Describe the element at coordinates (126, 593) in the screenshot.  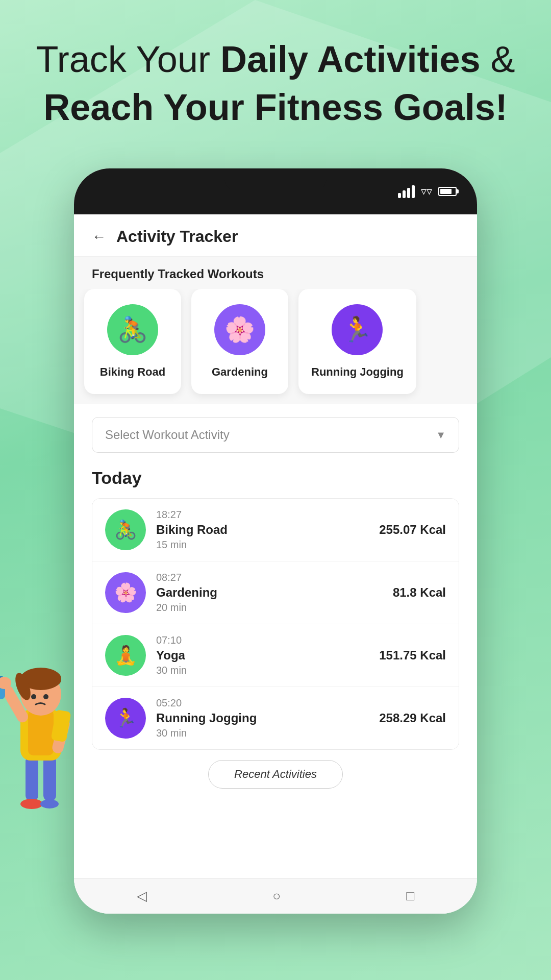
I see `activity-icon-gardening: 🌸` at that location.